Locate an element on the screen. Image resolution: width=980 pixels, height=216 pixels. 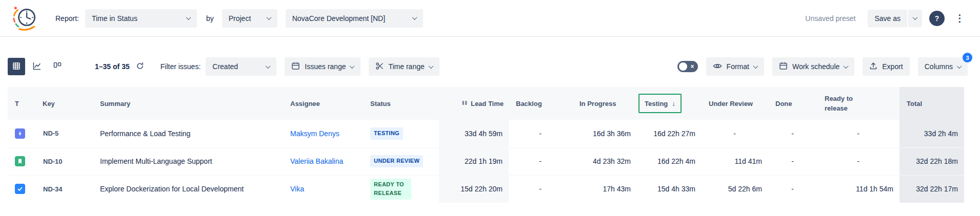
filter-field-dropdown: Created is located at coordinates (241, 67).